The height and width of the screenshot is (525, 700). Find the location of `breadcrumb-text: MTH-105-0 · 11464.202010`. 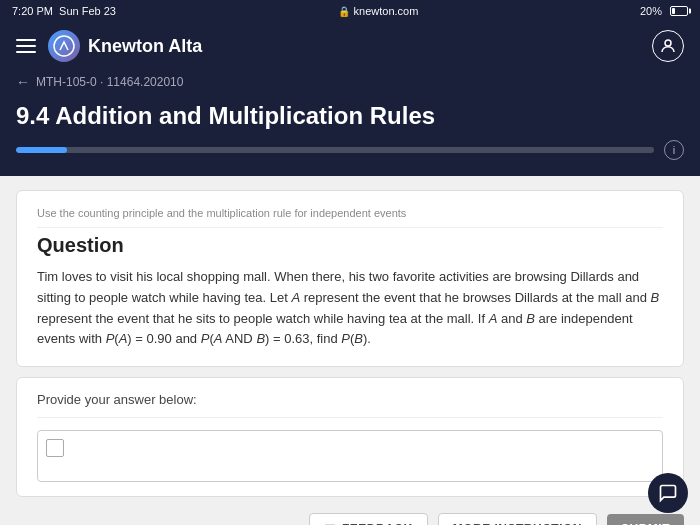

breadcrumb-text: MTH-105-0 · 11464.202010 is located at coordinates (110, 82).